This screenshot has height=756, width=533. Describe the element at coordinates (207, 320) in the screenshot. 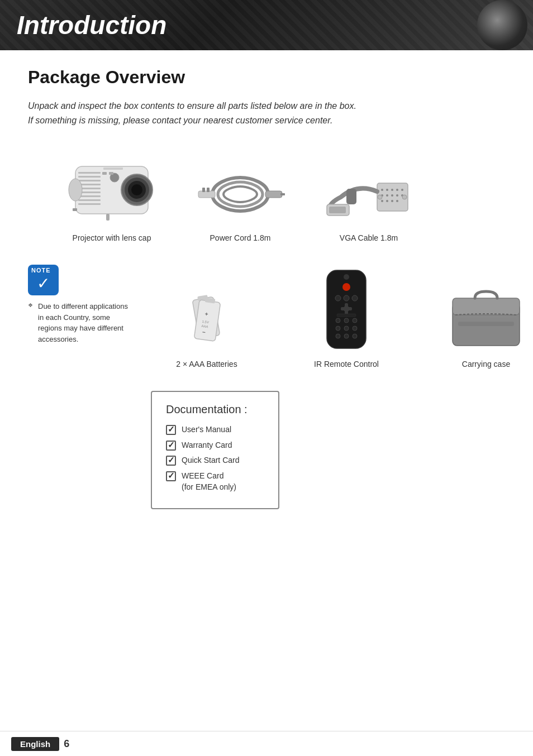

I see `batteries-svg: 1.5V AAA + − 1.5V AAA` at that location.